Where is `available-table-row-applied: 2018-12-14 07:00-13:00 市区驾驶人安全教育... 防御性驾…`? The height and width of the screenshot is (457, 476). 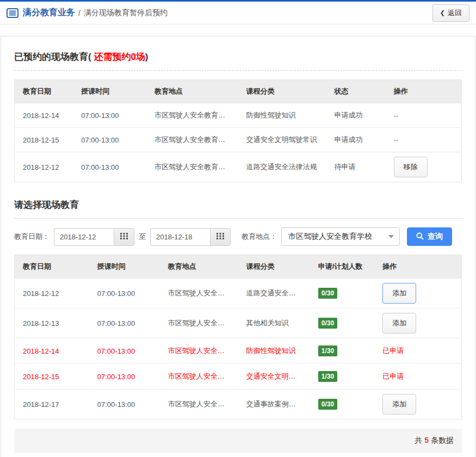 available-table-row-applied: 2018-12-14 07:00-13:00 市区驾驶人安全教育... 防御性驾… is located at coordinates (238, 351).